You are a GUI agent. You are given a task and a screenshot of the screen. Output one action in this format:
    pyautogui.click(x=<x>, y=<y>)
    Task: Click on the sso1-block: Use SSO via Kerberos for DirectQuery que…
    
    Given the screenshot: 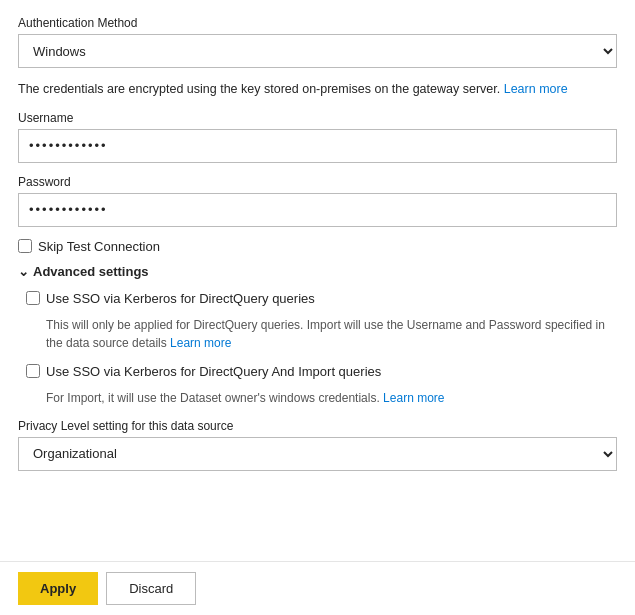 What is the action you would take?
    pyautogui.click(x=322, y=322)
    